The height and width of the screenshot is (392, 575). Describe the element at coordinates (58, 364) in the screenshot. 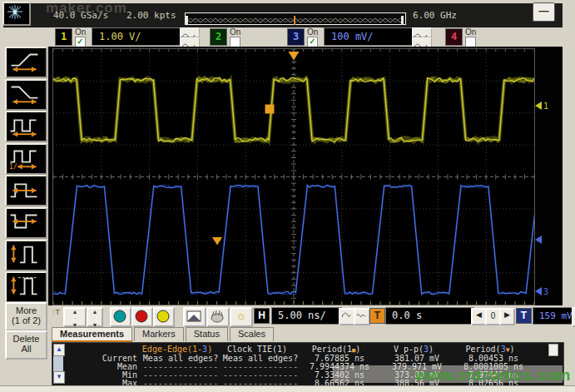

I see `table-scrollbar: ▲ ▼` at that location.